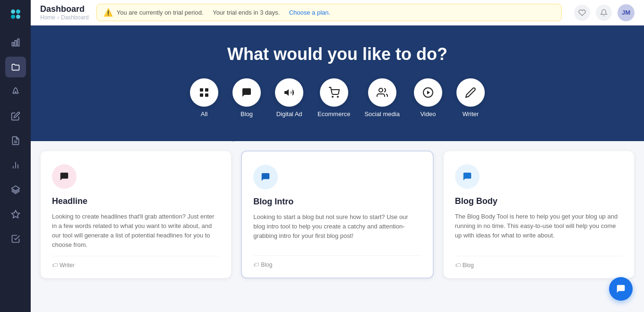 The height and width of the screenshot is (312, 644). I want to click on category-social-media-icon, so click(382, 93).